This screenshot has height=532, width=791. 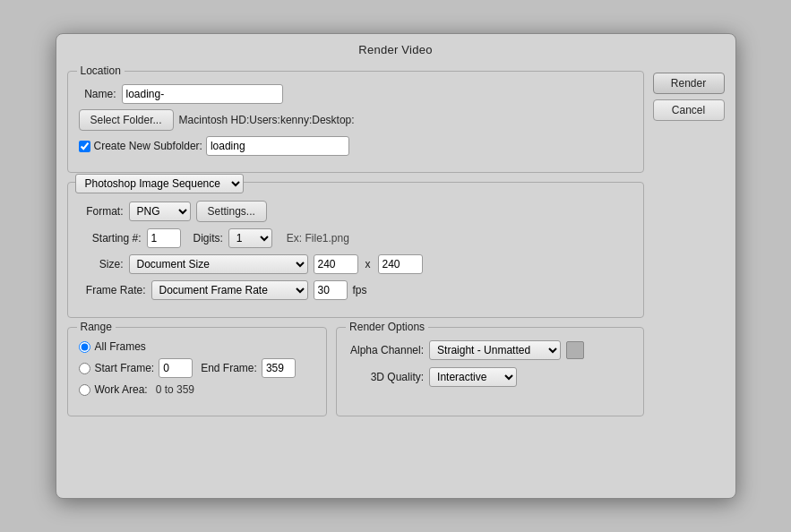 What do you see at coordinates (202, 94) in the screenshot?
I see `name-input` at bounding box center [202, 94].